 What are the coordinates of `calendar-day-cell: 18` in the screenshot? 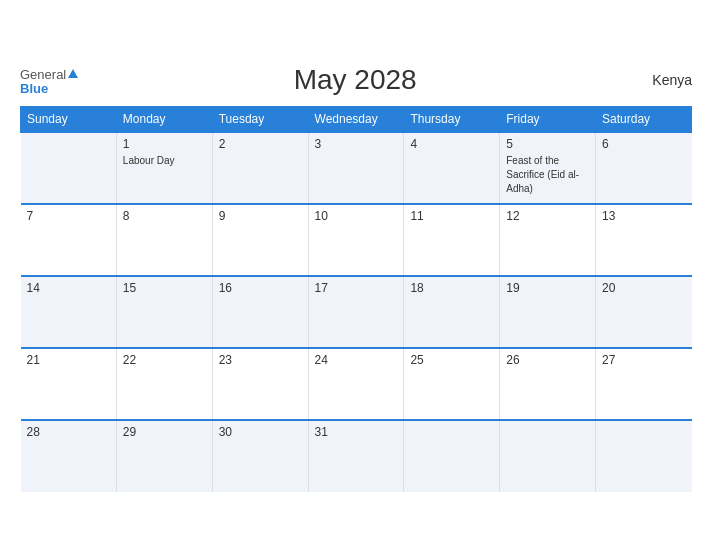 It's located at (452, 312).